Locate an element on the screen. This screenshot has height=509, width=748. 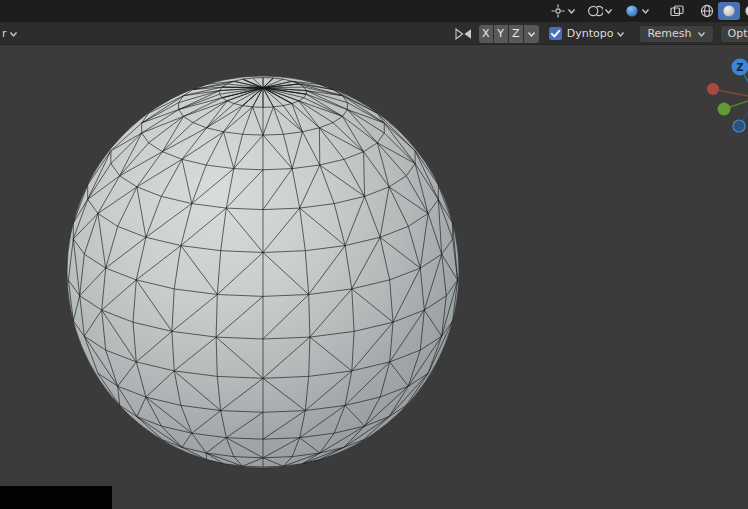
sculpt-options-controls: X Y Z Dyntopo Remesh is located at coordinates (601, 34).